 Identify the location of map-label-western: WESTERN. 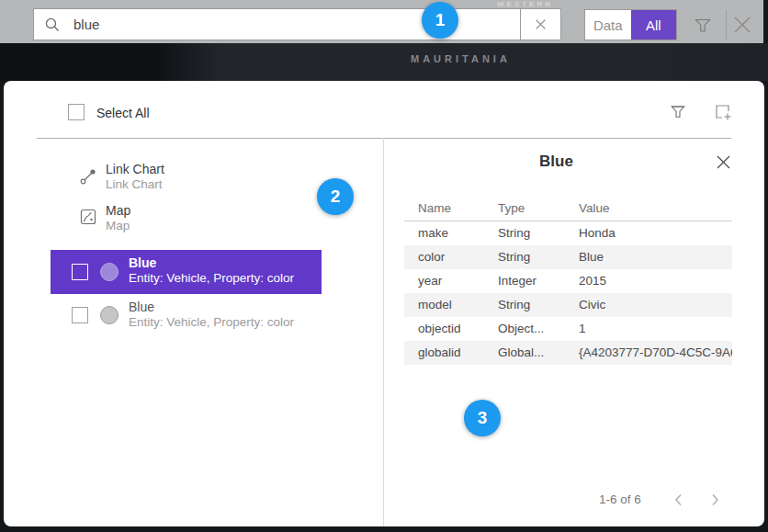
(525, 4).